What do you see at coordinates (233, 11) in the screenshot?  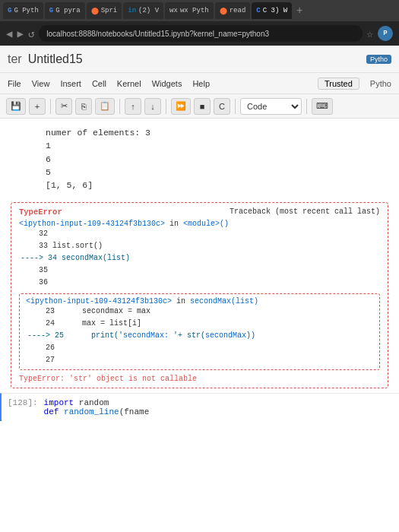 I see `tab-read: ⬤ read` at bounding box center [233, 11].